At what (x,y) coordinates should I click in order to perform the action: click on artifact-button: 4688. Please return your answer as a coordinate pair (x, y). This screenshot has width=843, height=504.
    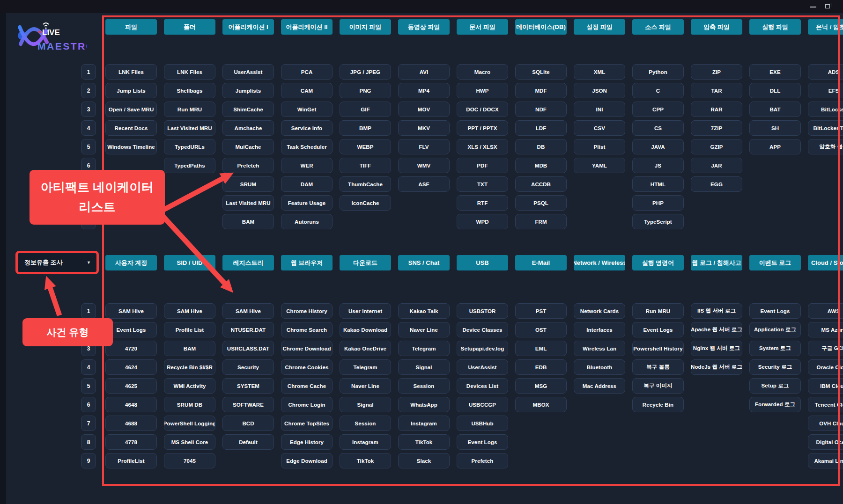
    Looking at the image, I should click on (131, 423).